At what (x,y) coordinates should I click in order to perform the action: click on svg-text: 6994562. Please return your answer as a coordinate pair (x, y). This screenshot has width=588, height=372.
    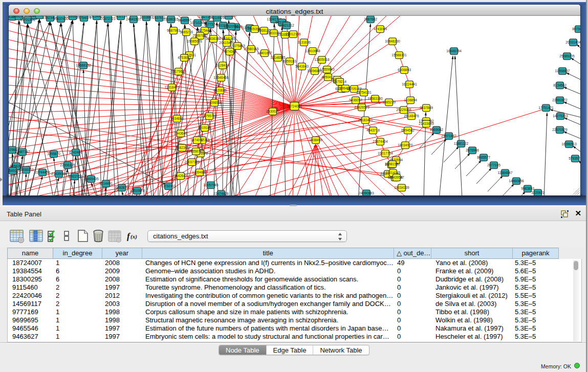
    Looking at the image, I should click on (408, 130).